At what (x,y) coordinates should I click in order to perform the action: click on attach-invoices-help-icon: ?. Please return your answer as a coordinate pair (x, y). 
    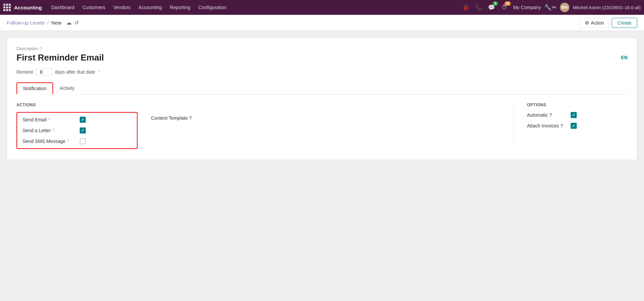
    Looking at the image, I should click on (562, 126).